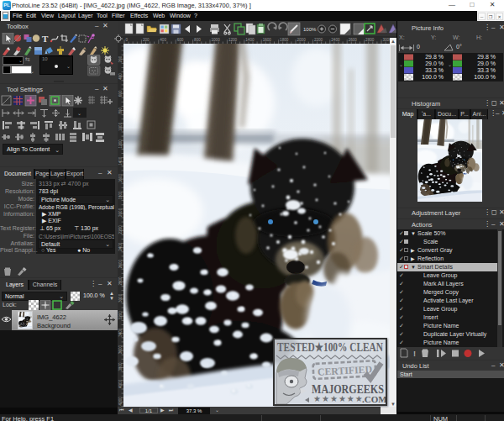 This screenshot has height=421, width=504. What do you see at coordinates (310, 29) in the screenshot?
I see `svg-text: 100%` at bounding box center [310, 29].